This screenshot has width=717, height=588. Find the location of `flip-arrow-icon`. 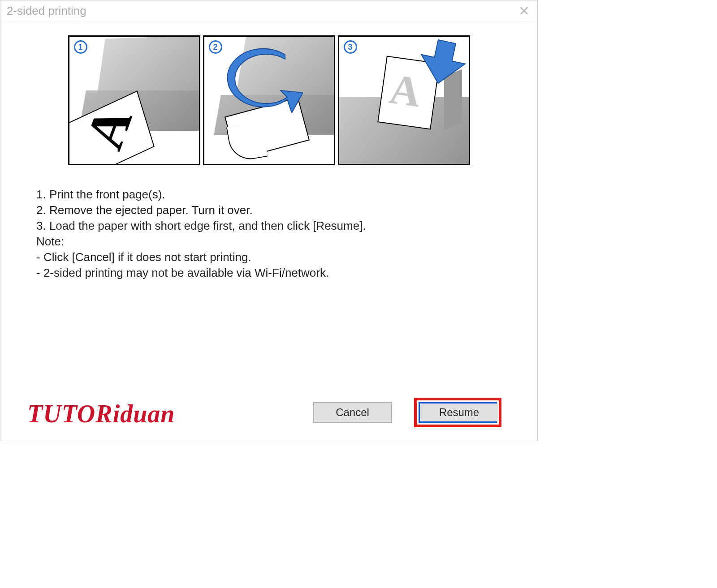

flip-arrow-icon is located at coordinates (260, 79).